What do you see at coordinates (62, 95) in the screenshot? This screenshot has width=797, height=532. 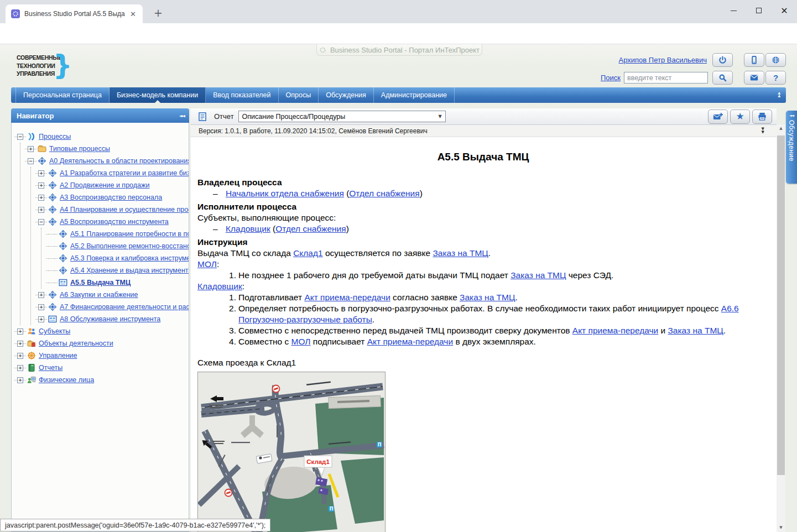 I see `nav-tab: Персональная страница` at bounding box center [62, 95].